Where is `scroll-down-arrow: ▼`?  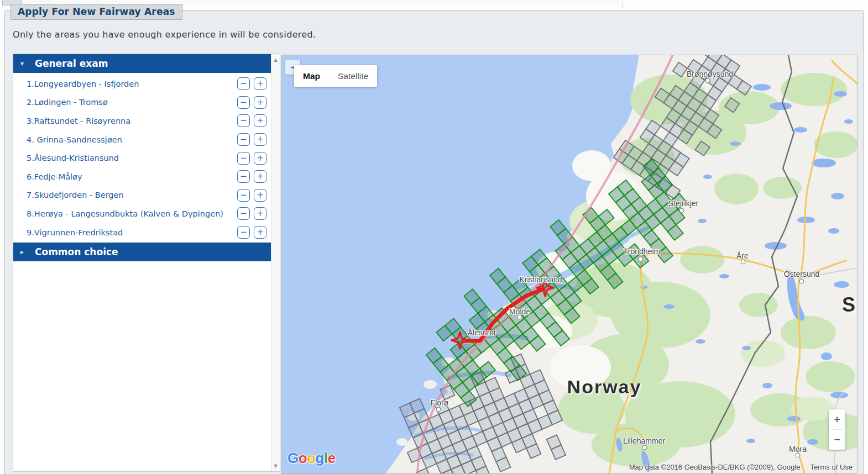 scroll-down-arrow: ▼ is located at coordinates (275, 466).